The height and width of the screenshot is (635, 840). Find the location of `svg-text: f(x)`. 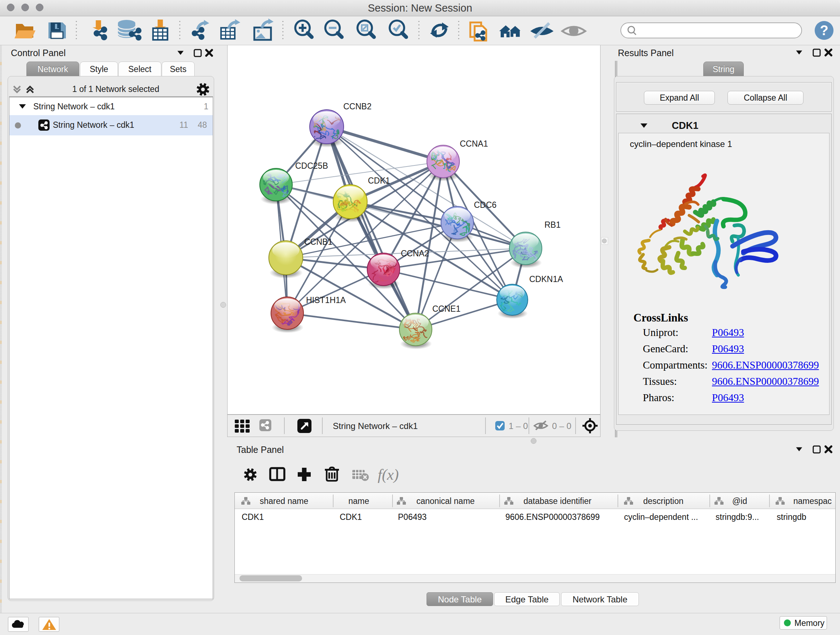

svg-text: f(x) is located at coordinates (388, 475).